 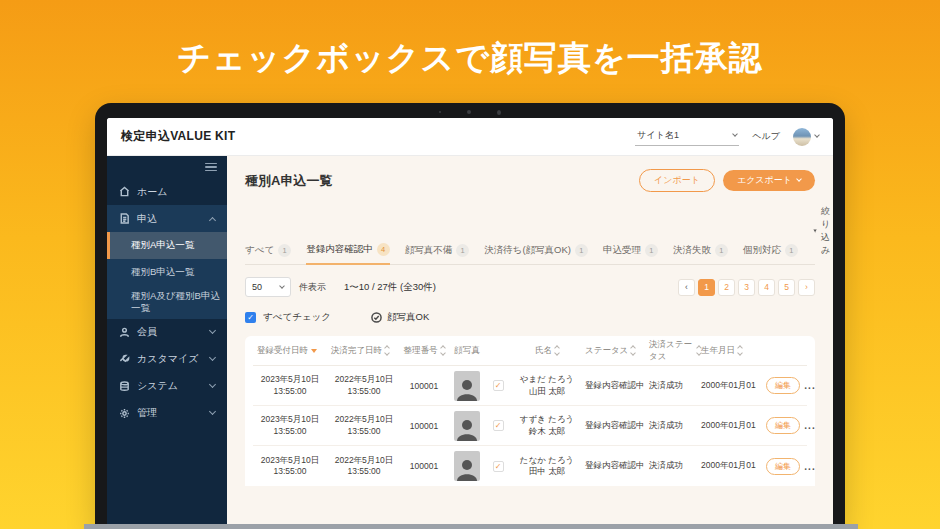 What do you see at coordinates (547, 385) in the screenshot?
I see `applicant-name: やまだ たろう山田 太郎` at bounding box center [547, 385].